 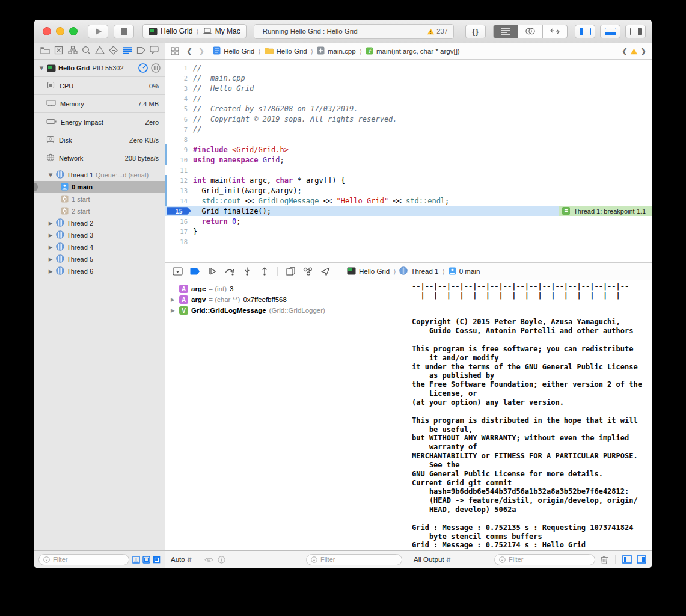 What do you see at coordinates (409, 129) in the screenshot?
I see `code-line: 7//` at bounding box center [409, 129].